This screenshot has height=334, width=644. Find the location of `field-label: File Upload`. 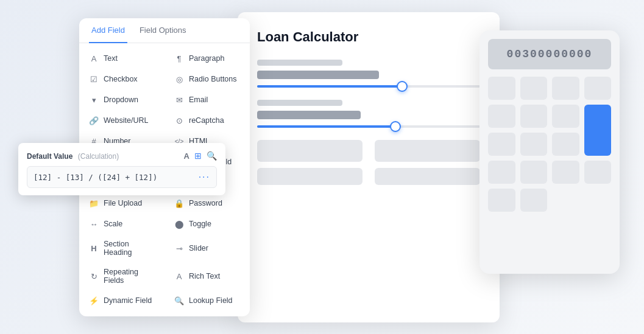

field-label: File Upload is located at coordinates (123, 203).